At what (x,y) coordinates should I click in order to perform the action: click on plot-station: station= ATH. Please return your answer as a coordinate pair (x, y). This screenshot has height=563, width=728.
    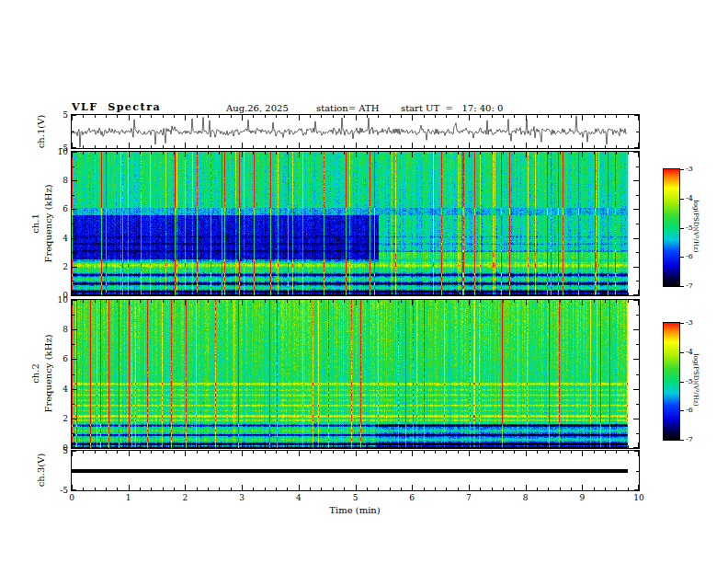
    Looking at the image, I should click on (347, 109).